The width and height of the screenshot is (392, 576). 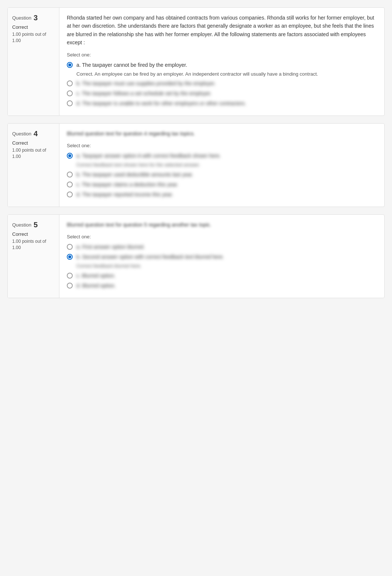 What do you see at coordinates (34, 256) in the screenshot?
I see `question-sidebar-5: Question5Correct1.00 points out of 1.00` at bounding box center [34, 256].